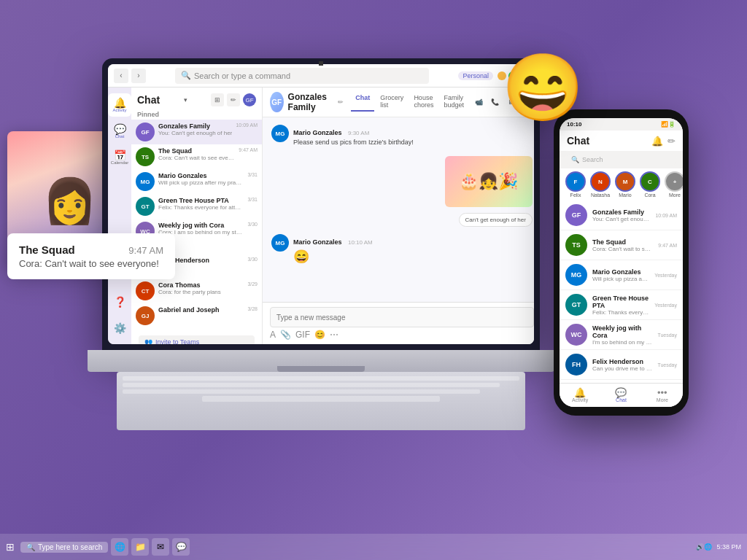  What do you see at coordinates (622, 343) in the screenshot?
I see `phone-weeklyjog-preview: I'm so behind on my step goals.` at bounding box center [622, 343].